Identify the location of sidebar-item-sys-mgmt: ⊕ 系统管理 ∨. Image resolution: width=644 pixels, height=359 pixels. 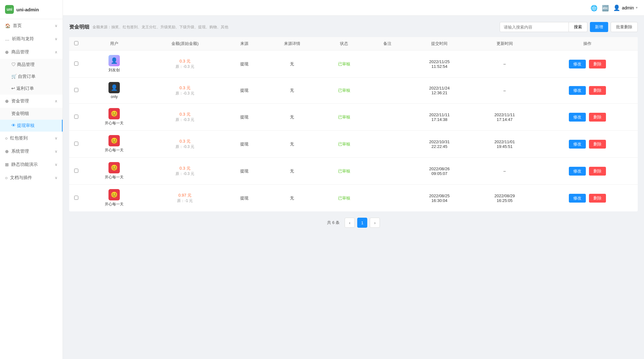
(31, 151).